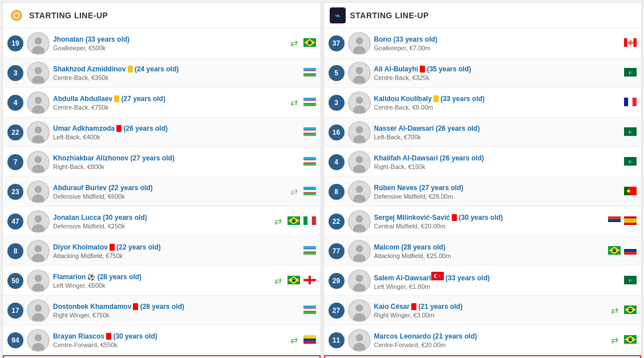 The image size is (644, 358). What do you see at coordinates (170, 99) in the screenshot?
I see `player-name: Abdulla Abdullaev (27 years old)` at bounding box center [170, 99].